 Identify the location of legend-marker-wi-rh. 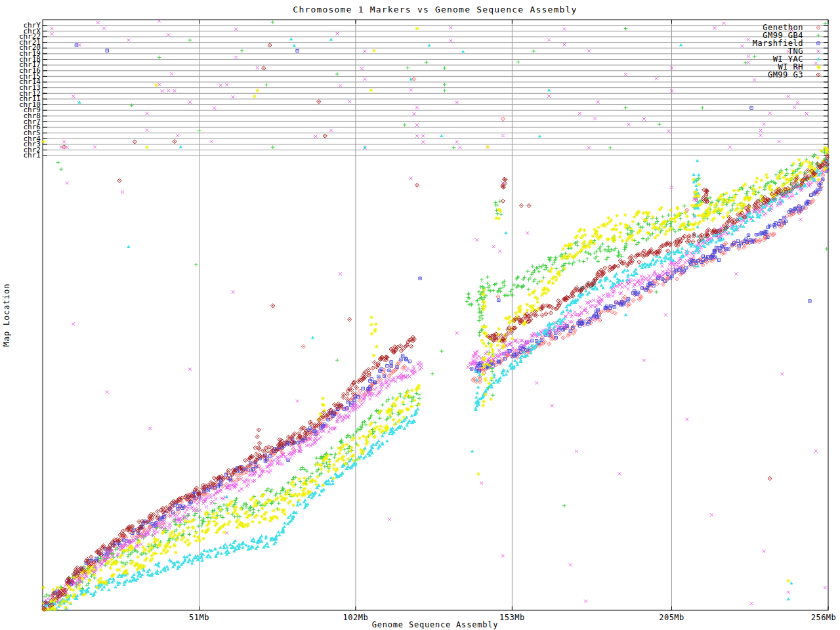
(818, 67).